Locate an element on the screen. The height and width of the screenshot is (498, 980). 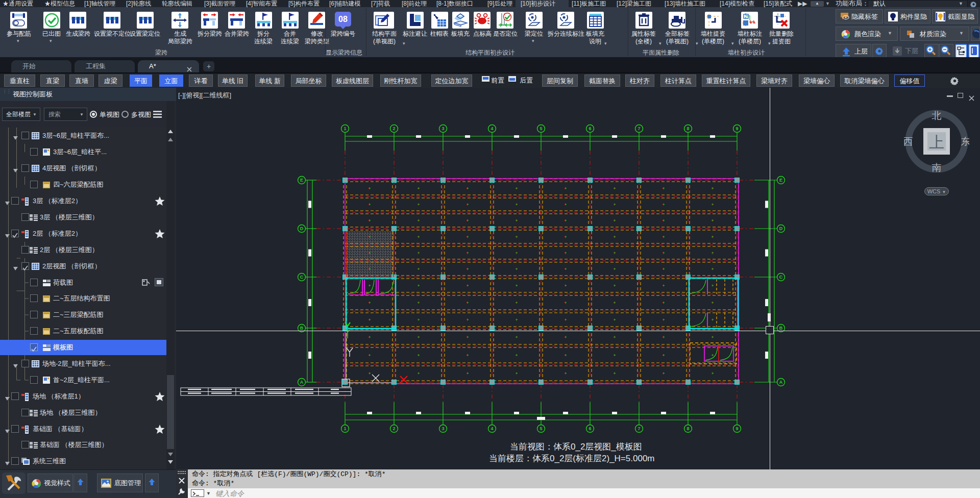
svg-text: 北 is located at coordinates (937, 115).